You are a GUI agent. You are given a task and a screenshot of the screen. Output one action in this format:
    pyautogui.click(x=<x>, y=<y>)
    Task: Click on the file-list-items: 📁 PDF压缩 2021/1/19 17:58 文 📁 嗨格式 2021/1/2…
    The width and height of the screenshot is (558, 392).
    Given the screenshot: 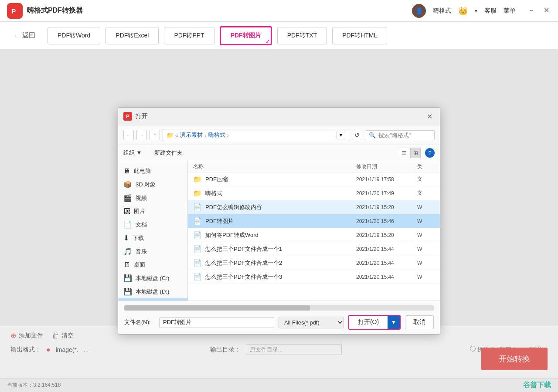 What is the action you would take?
    pyautogui.click(x=314, y=228)
    